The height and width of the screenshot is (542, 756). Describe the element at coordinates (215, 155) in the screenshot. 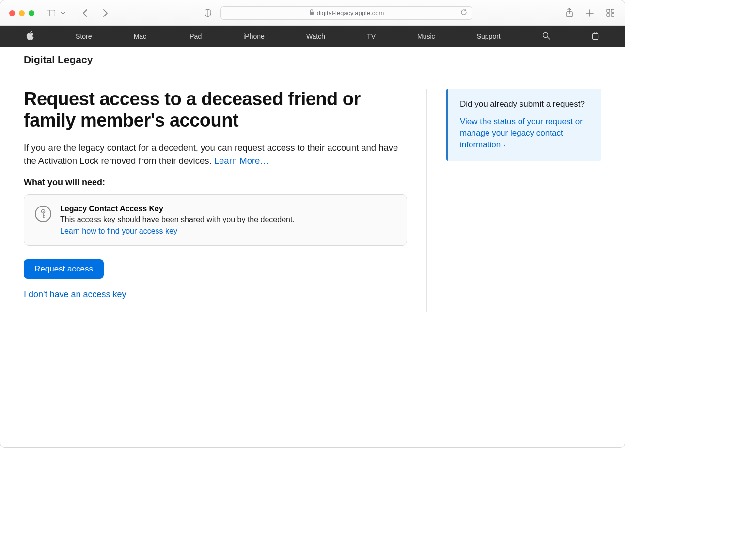

I see `intro-paragraph: If you are the legacy contact for a dece…` at that location.